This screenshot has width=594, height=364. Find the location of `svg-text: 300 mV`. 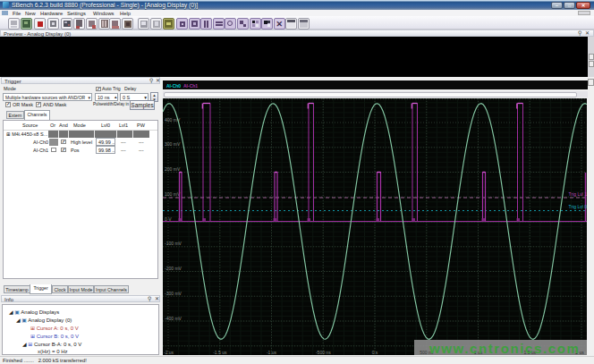

svg-text: 300 mV is located at coordinates (173, 144).